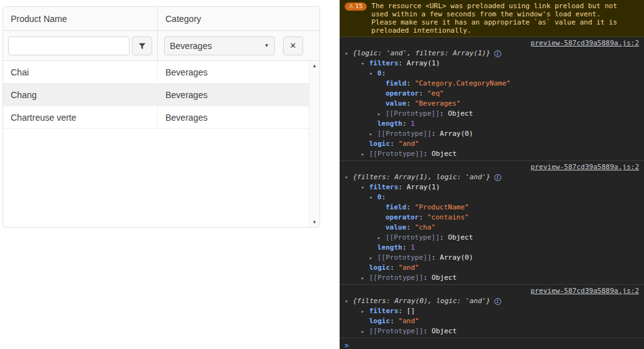 Image resolution: width=644 pixels, height=349 pixels. What do you see at coordinates (43, 118) in the screenshot?
I see `cell-text: Chartreuse verte` at bounding box center [43, 118].